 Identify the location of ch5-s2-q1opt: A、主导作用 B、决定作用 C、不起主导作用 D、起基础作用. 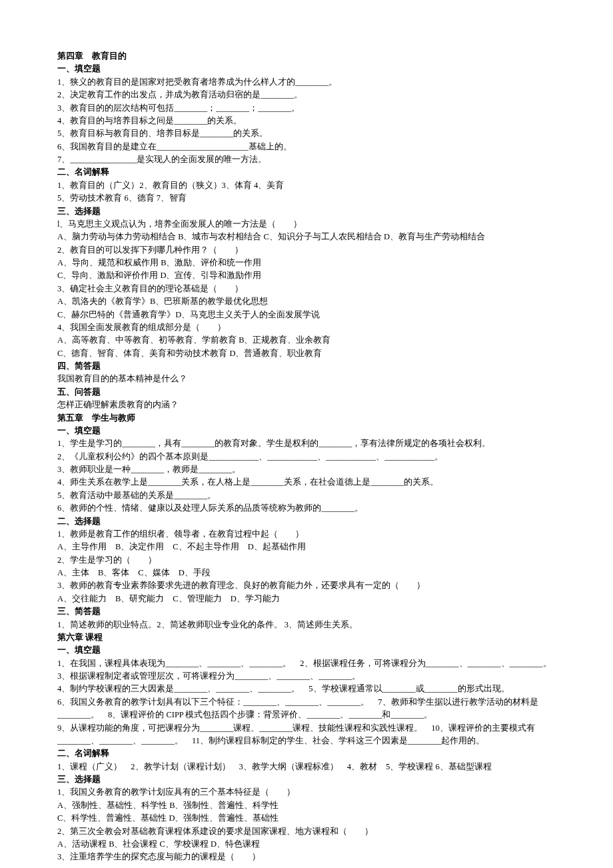
(306, 547).